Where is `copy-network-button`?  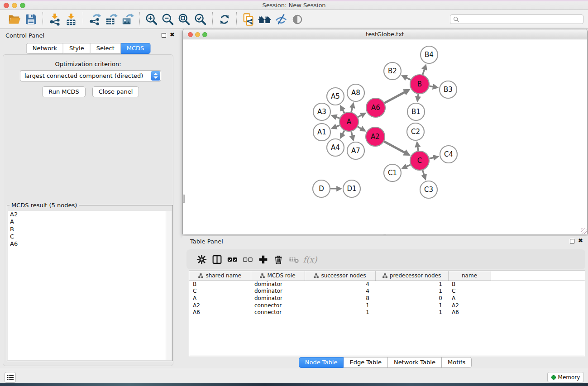 copy-network-button is located at coordinates (249, 19).